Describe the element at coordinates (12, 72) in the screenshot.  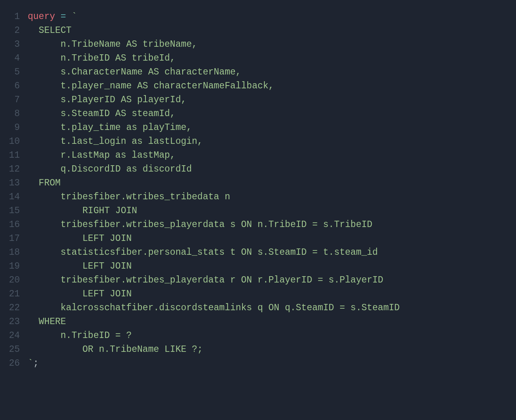
I see `line-number: 5` at that location.